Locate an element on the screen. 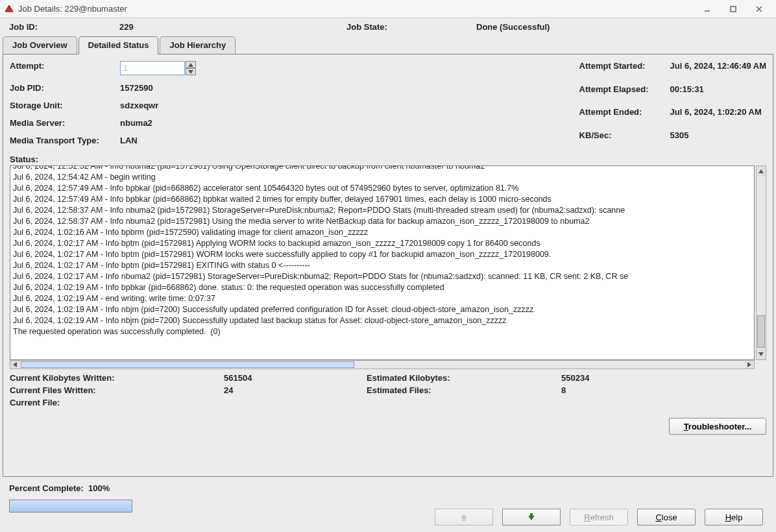  maximize-button is located at coordinates (733, 9).